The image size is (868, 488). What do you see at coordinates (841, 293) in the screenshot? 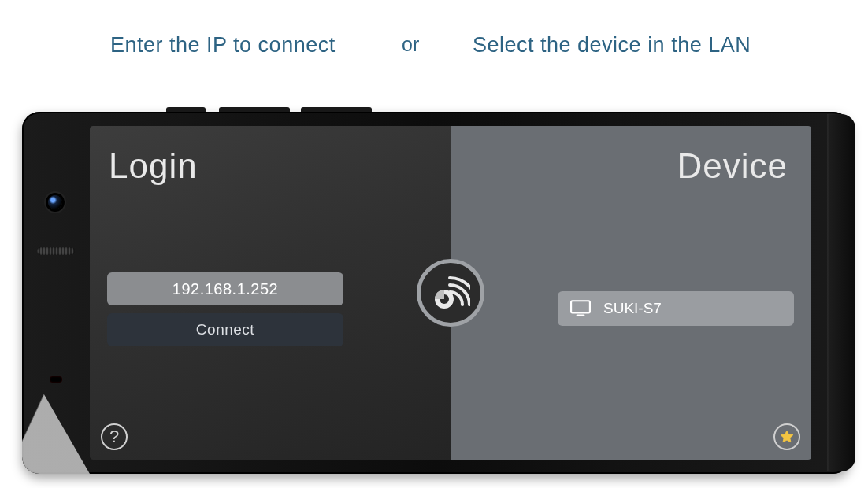
I see `phone-endcap` at bounding box center [841, 293].